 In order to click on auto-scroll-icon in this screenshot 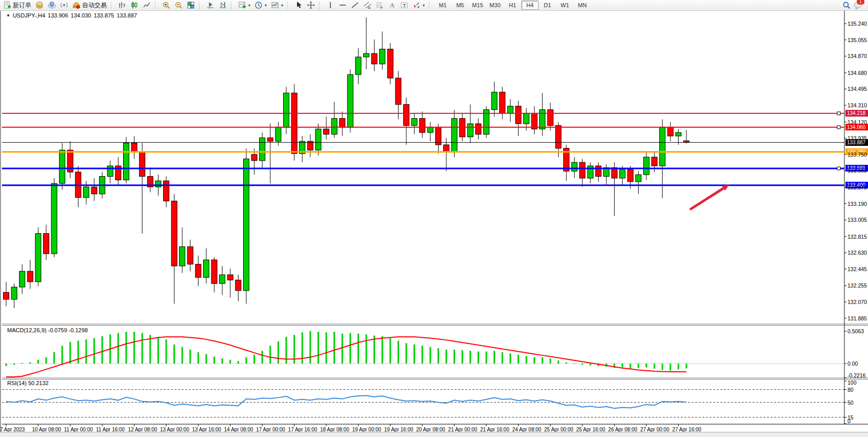, I will do `click(210, 5)`.